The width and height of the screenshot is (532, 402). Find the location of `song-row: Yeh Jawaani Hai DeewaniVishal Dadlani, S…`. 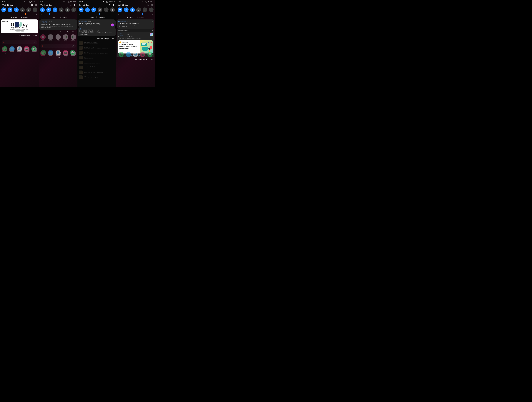

song-row: Yeh Jawaani Hai DeewaniVishal Dadlani, S… is located at coordinates (97, 43).